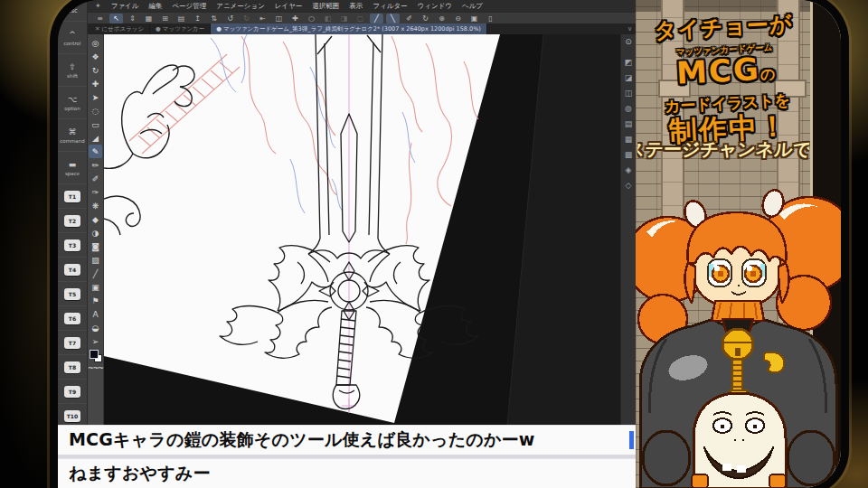 The width and height of the screenshot is (868, 488). I want to click on nose, so click(740, 286).